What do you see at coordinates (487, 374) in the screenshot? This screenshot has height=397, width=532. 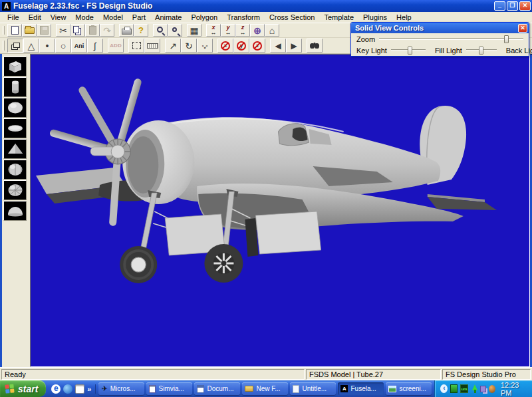 I see `status-edition: FS Design Studio Pro` at bounding box center [487, 374].